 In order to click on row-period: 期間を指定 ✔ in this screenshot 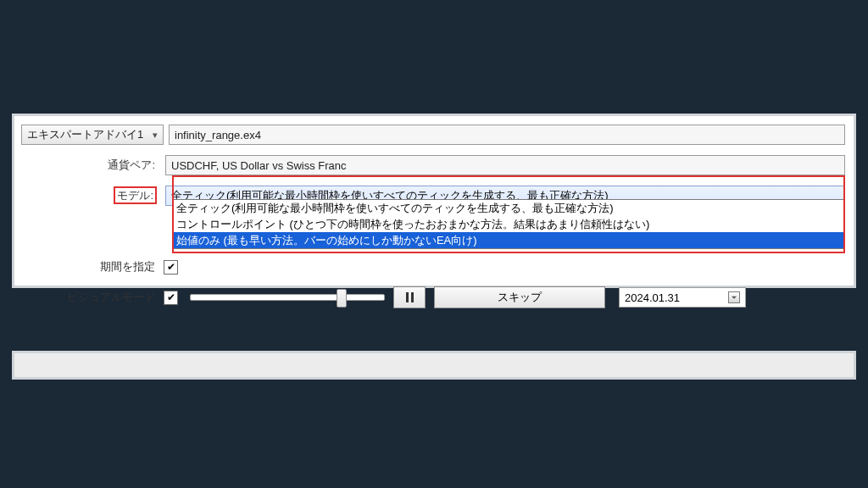, I will do `click(433, 267)`.